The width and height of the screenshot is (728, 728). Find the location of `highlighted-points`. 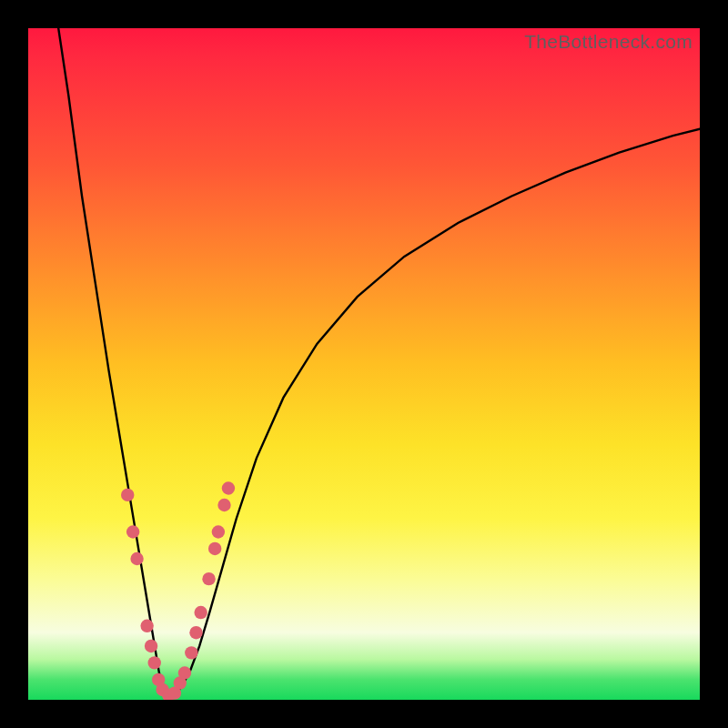

highlighted-points is located at coordinates (178, 591).